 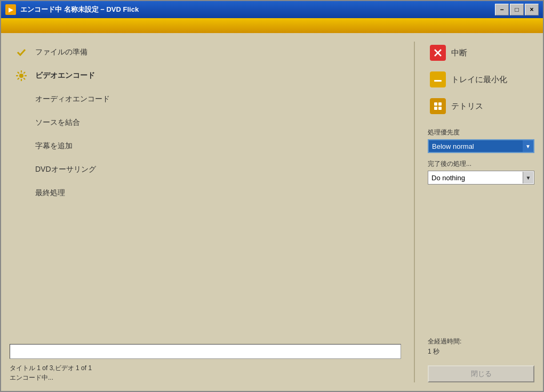 I want to click on tetris-button: テトリス, so click(x=481, y=106).